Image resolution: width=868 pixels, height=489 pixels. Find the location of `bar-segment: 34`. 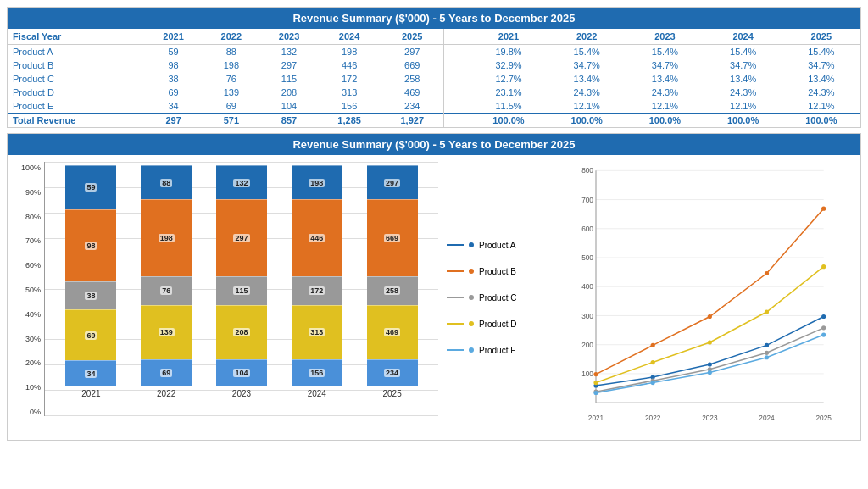

bar-segment: 34 is located at coordinates (91, 373).